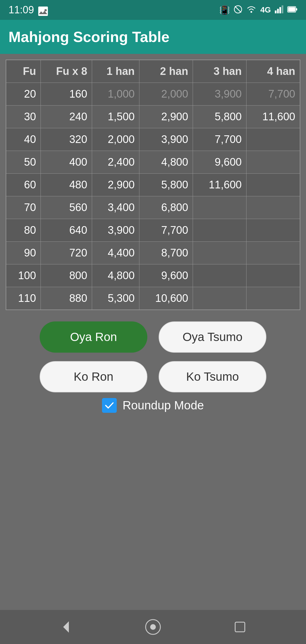 This screenshot has height=644, width=306. Describe the element at coordinates (153, 298) in the screenshot. I see `table-row: 1108805,30010,600` at that location.